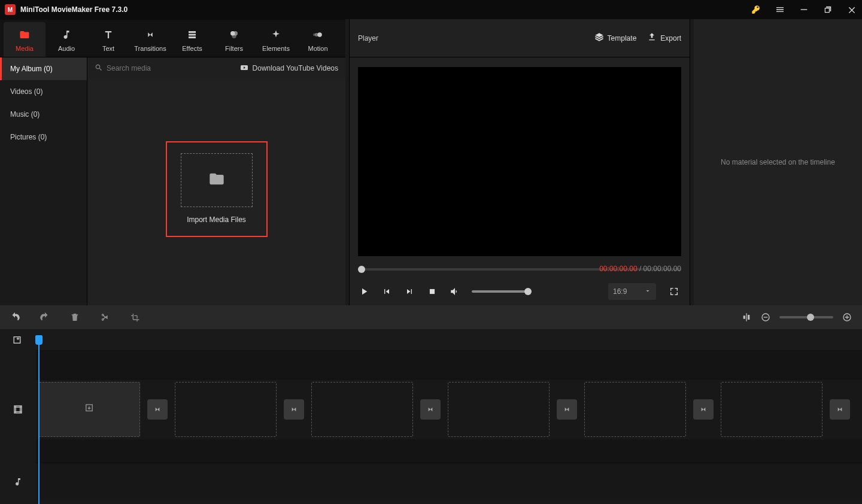 Image resolution: width=862 pixels, height=504 pixels. What do you see at coordinates (471, 38) in the screenshot?
I see `player-title: Player` at bounding box center [471, 38].